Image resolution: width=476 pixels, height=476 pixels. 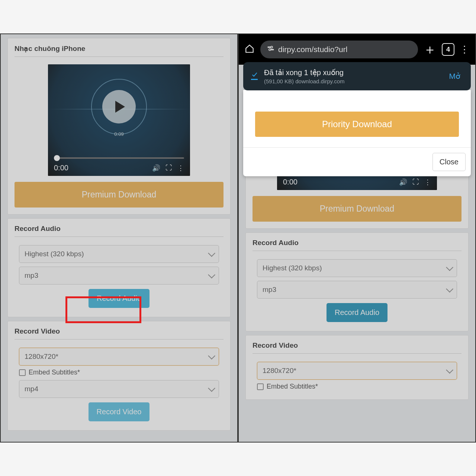 What do you see at coordinates (465, 50) in the screenshot?
I see `menu-icon: ⋮` at bounding box center [465, 50].